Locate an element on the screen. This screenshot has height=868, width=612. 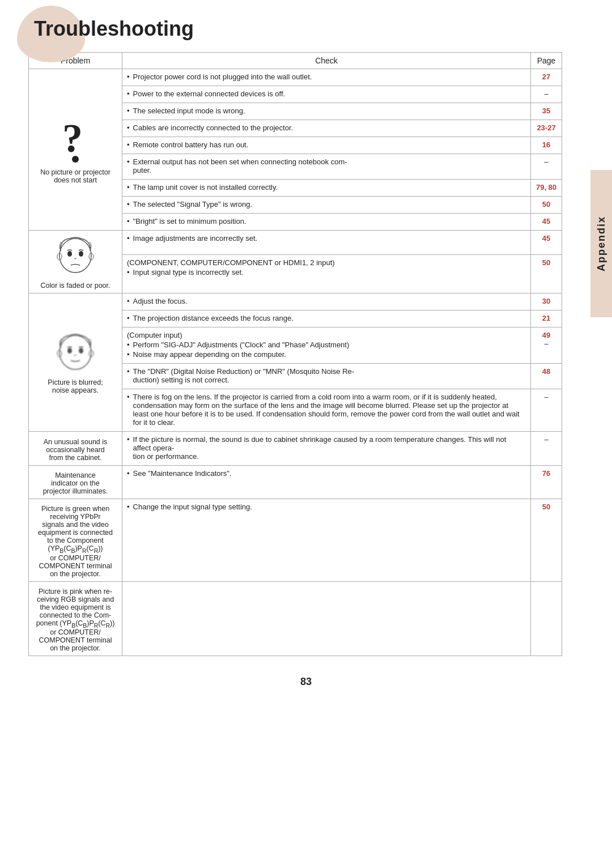
table-row: Picture is green whenreceiving YPbPrsign… is located at coordinates (296, 541).